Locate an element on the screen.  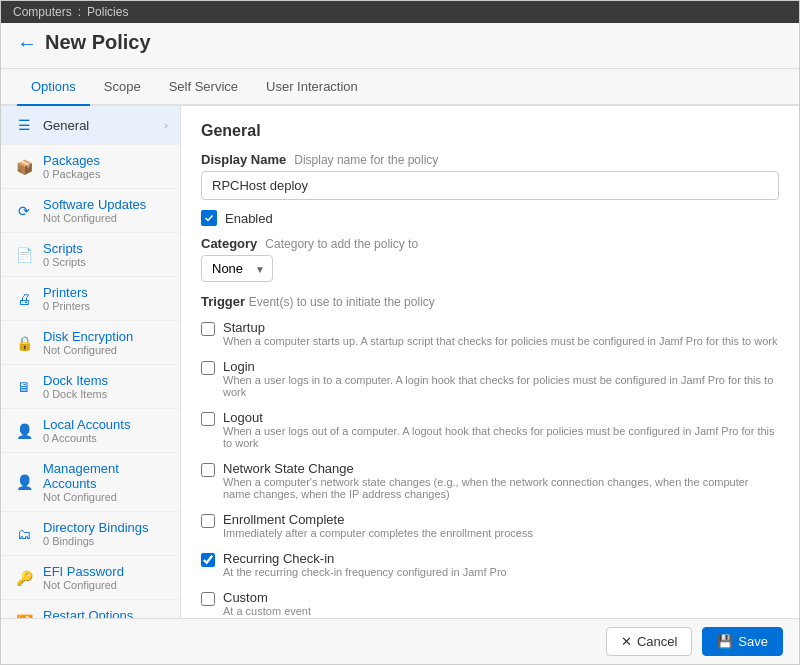
sidebar-item-efi-password: 🔑 EFI Password Not Configured is located at coordinates (90, 578).